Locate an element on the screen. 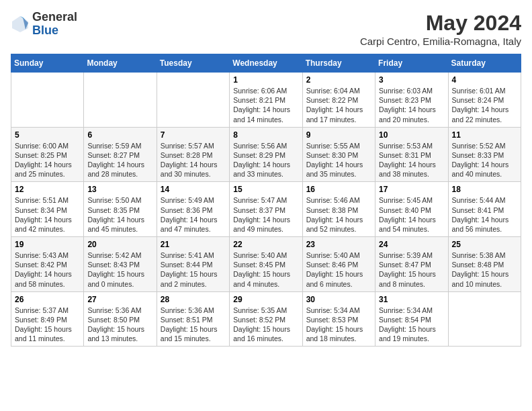 The image size is (532, 411). day-number: 3 is located at coordinates (411, 80).